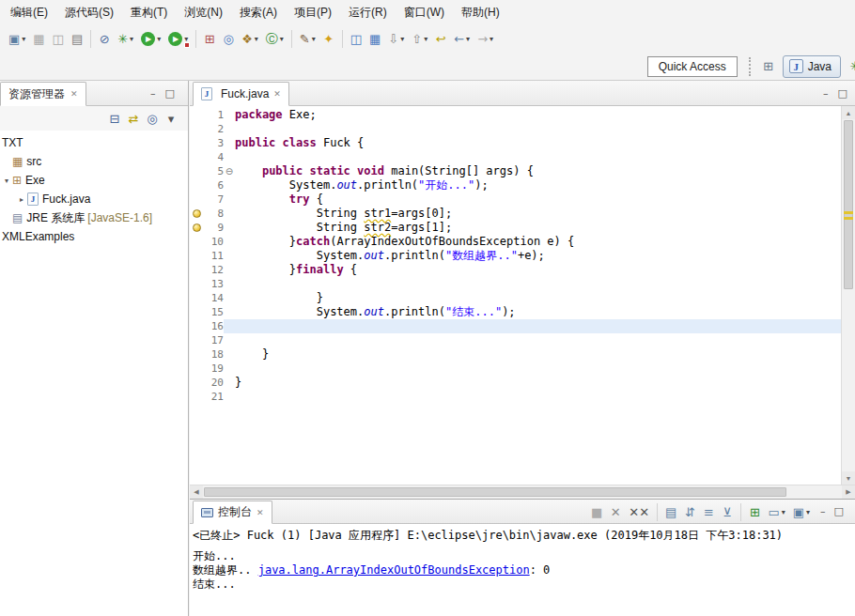  I want to click on code-line-2: 2, so click(515, 130).